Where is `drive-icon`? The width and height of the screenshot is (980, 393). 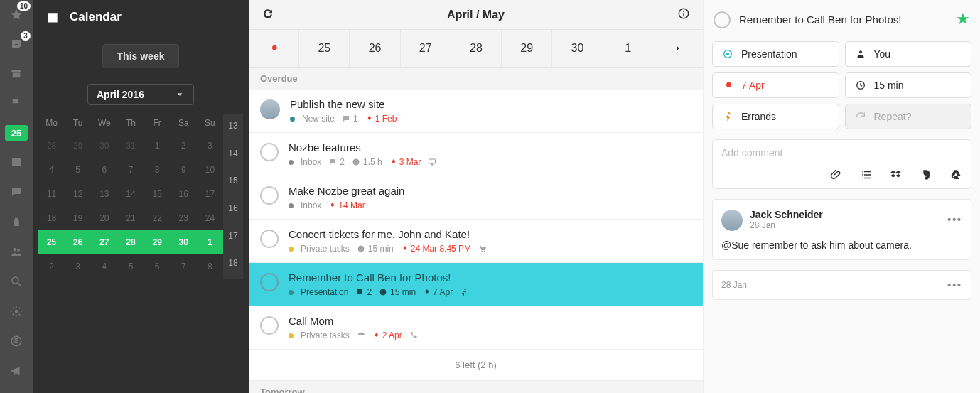
drive-icon is located at coordinates (956, 175).